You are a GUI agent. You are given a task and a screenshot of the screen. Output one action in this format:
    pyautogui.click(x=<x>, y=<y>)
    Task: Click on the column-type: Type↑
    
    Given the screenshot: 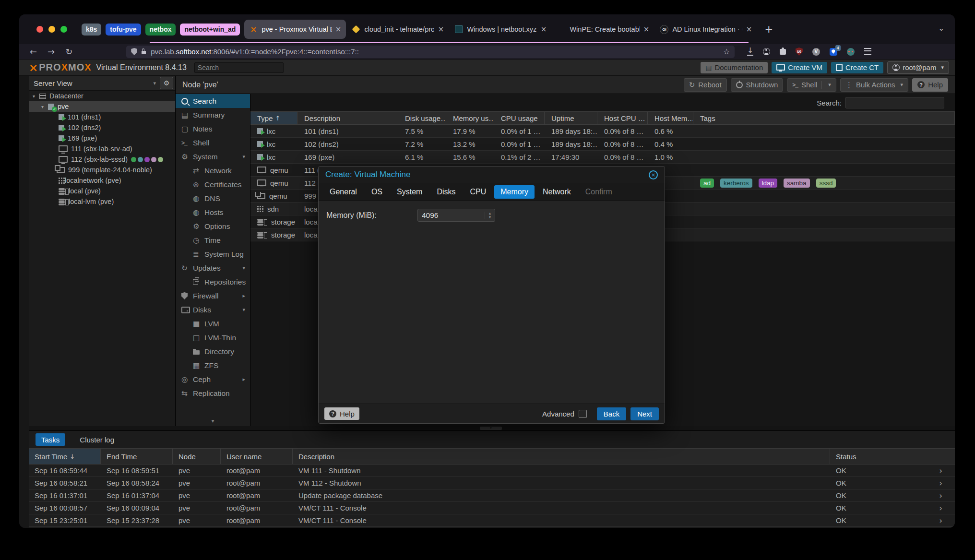 What is the action you would take?
    pyautogui.click(x=274, y=118)
    